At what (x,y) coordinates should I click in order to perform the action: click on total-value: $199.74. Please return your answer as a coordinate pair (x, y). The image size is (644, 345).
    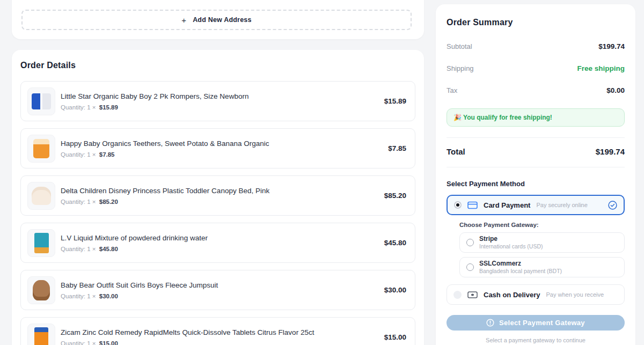
    Looking at the image, I should click on (610, 151).